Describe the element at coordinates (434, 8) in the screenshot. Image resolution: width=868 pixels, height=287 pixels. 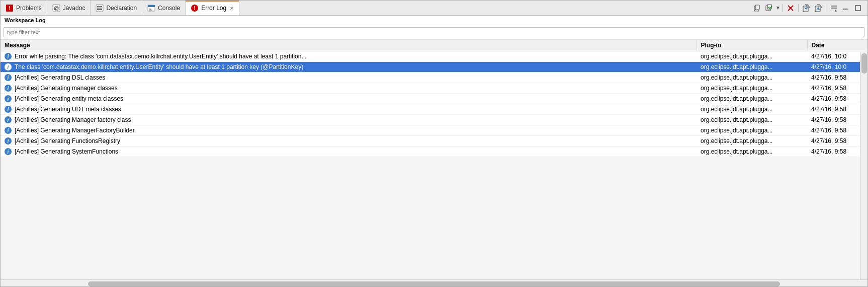
I see `tab-bar: ! Problems @ Javadoc Declaration` at that location.